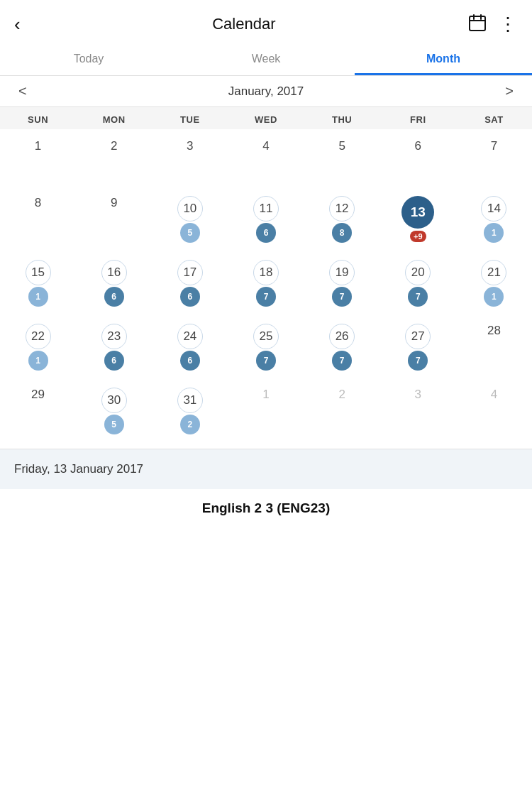 This screenshot has height=805, width=532. Describe the element at coordinates (419, 346) in the screenshot. I see `calendar-day: 277` at that location.